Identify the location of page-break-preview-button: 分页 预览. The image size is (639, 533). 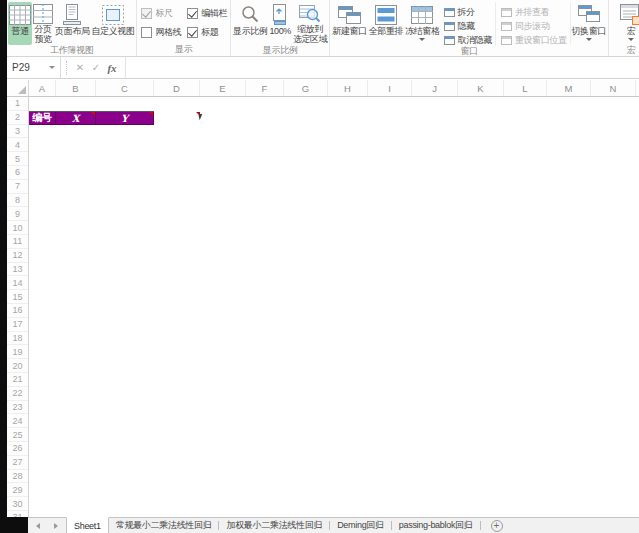
(43, 24).